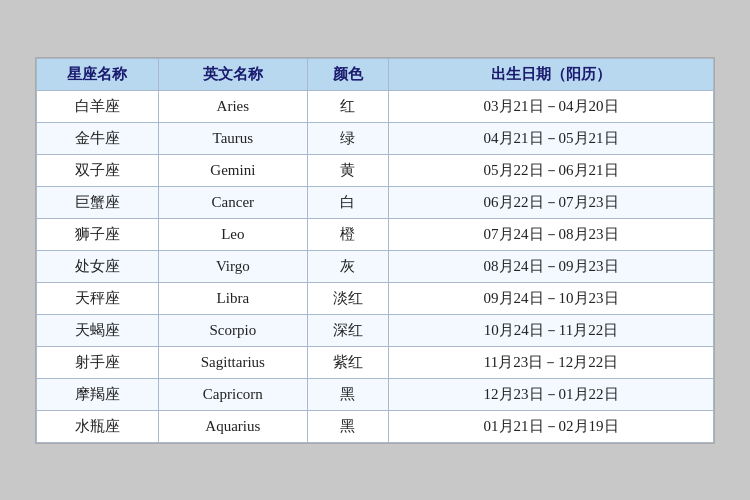  Describe the element at coordinates (552, 138) in the screenshot. I see `cell-date: 04月21日－05月21日` at that location.